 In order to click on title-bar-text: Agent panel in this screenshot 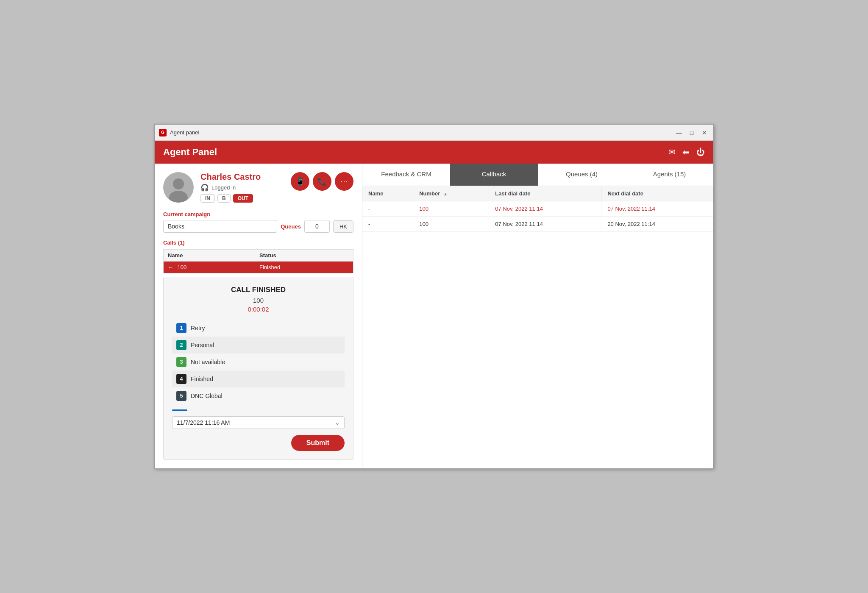, I will do `click(422, 132)`.